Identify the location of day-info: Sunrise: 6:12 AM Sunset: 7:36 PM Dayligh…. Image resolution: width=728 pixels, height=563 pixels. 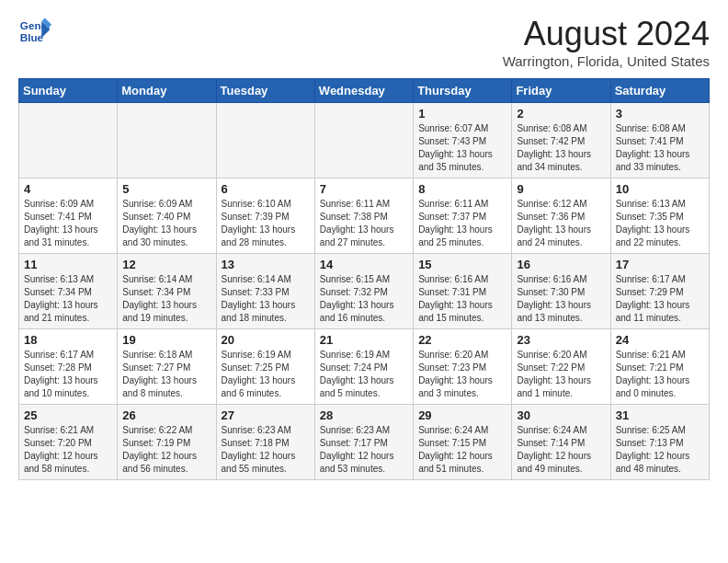
(561, 224).